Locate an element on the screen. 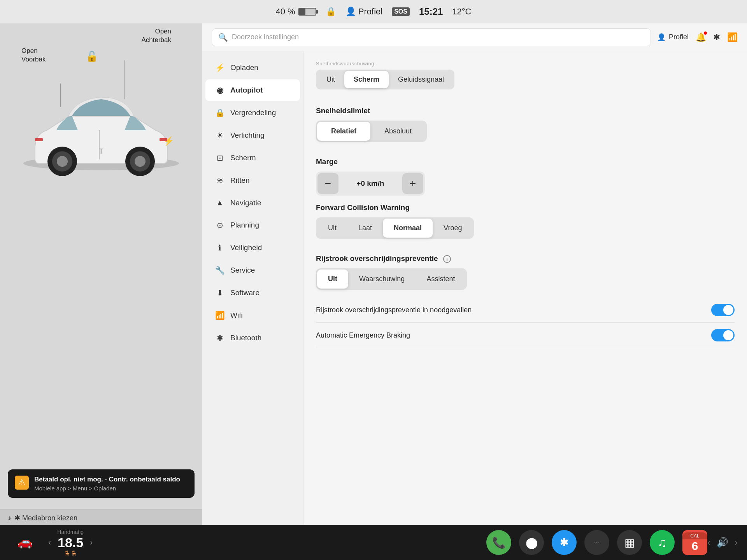 This screenshot has width=747, height=560. ritten-label: Ritten is located at coordinates (240, 180).